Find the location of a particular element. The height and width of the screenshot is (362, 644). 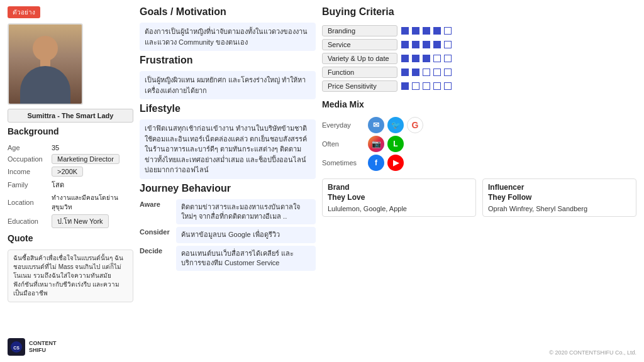

education-value: ป.โท New York is located at coordinates (80, 221).